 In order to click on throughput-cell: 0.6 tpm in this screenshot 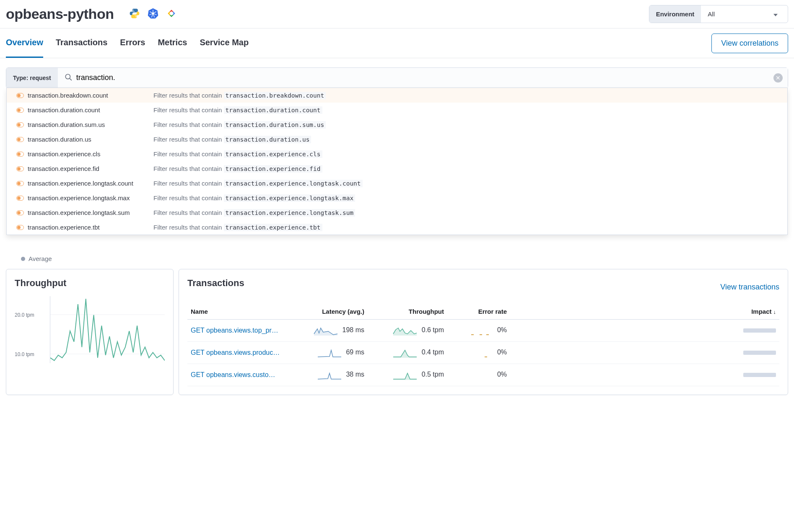, I will do `click(407, 331)`.